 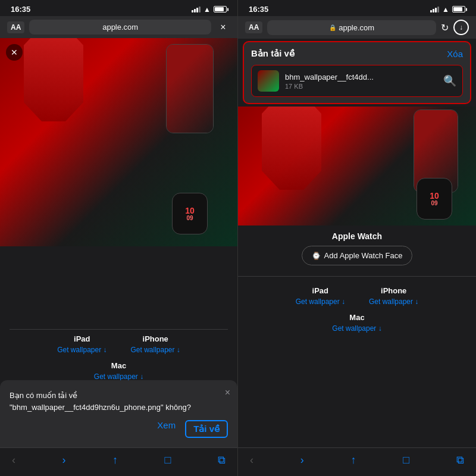 What do you see at coordinates (357, 8) in the screenshot?
I see `right-status-bar: 16:35 ▲` at bounding box center [357, 8].